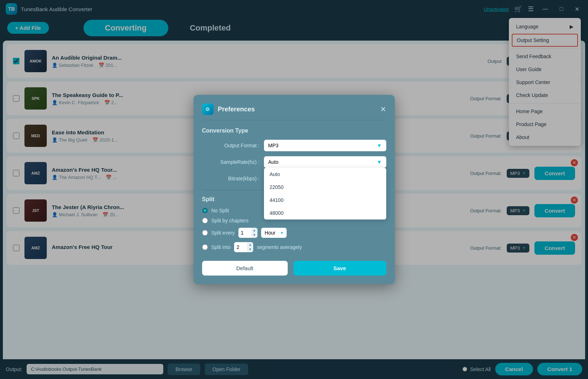 The width and height of the screenshot is (588, 379). What do you see at coordinates (325, 174) in the screenshot?
I see `sample-option-auto: Auto` at bounding box center [325, 174].